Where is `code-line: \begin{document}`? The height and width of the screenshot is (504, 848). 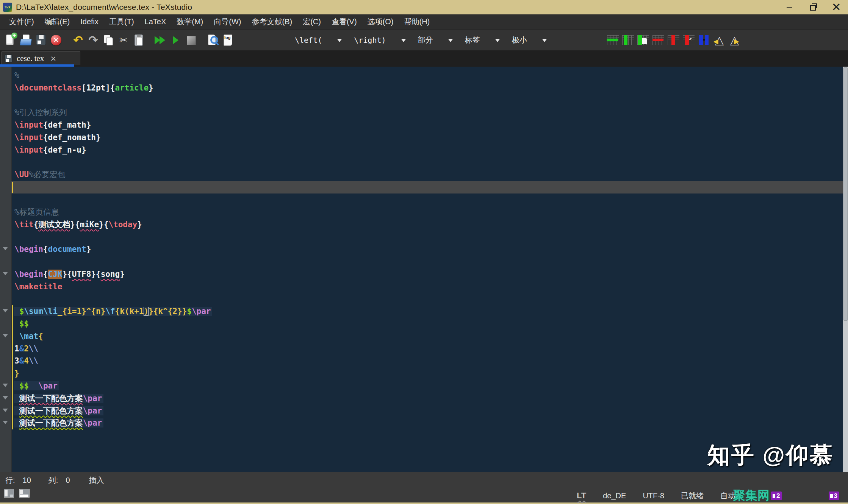 code-line: \begin{document} is located at coordinates (427, 249).